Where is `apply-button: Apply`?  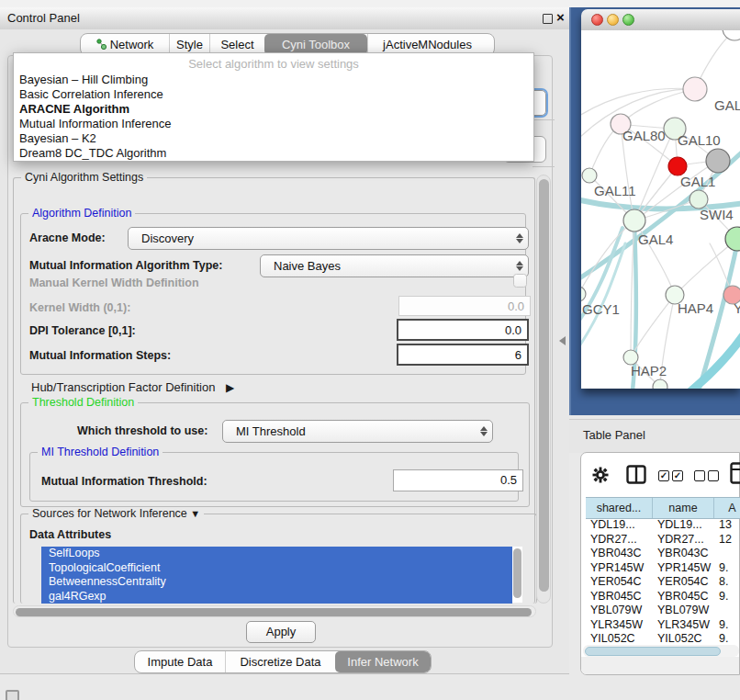 apply-button: Apply is located at coordinates (281, 632).